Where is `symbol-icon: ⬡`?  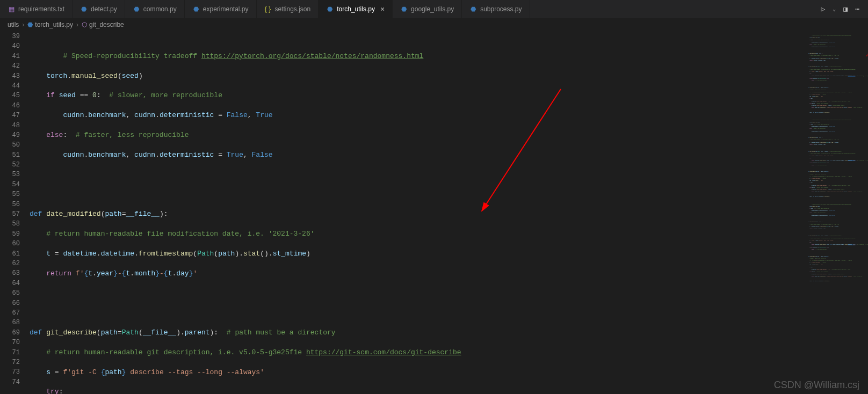
symbol-icon: ⬡ is located at coordinates (84, 25).